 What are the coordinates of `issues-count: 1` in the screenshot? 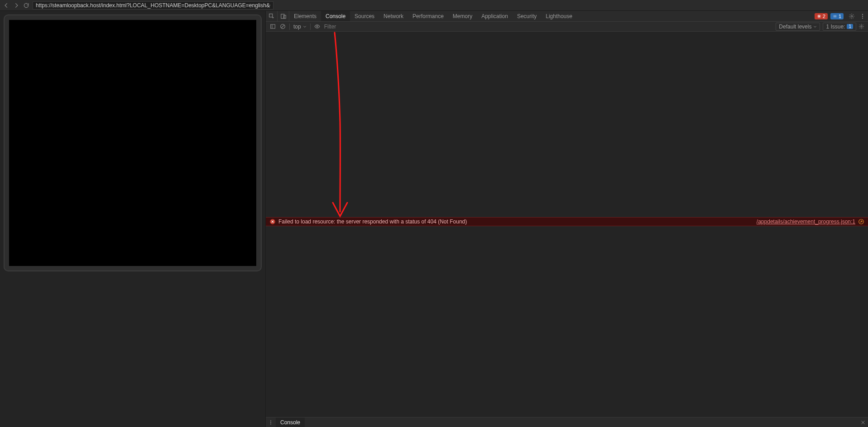 It's located at (850, 26).